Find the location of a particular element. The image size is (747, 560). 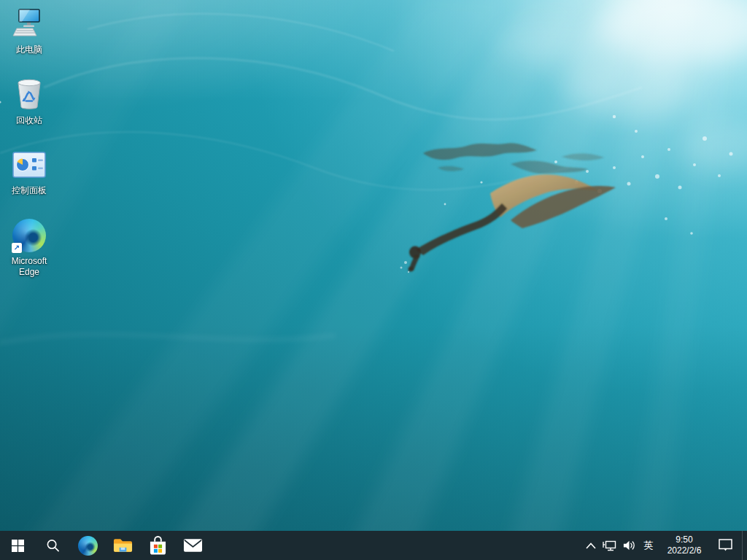

input-language-indicator: 英 is located at coordinates (649, 545).